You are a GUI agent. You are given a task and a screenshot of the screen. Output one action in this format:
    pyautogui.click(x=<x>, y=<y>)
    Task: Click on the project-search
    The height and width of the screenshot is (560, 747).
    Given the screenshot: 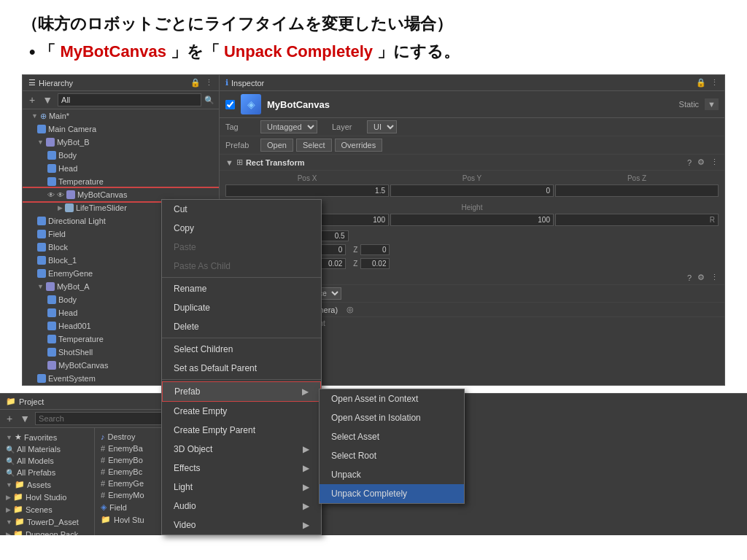 What is the action you would take?
    pyautogui.click(x=107, y=419)
    